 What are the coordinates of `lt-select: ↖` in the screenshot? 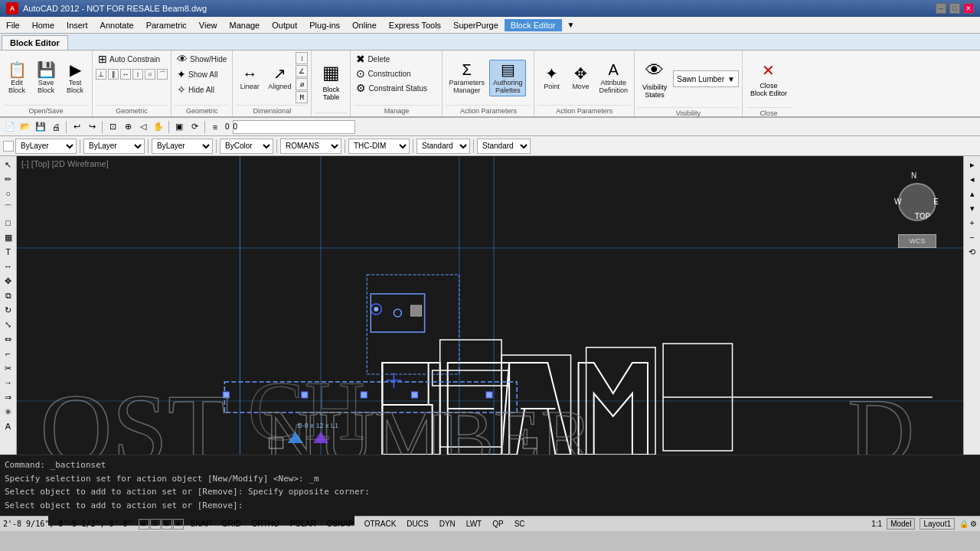 It's located at (8, 165).